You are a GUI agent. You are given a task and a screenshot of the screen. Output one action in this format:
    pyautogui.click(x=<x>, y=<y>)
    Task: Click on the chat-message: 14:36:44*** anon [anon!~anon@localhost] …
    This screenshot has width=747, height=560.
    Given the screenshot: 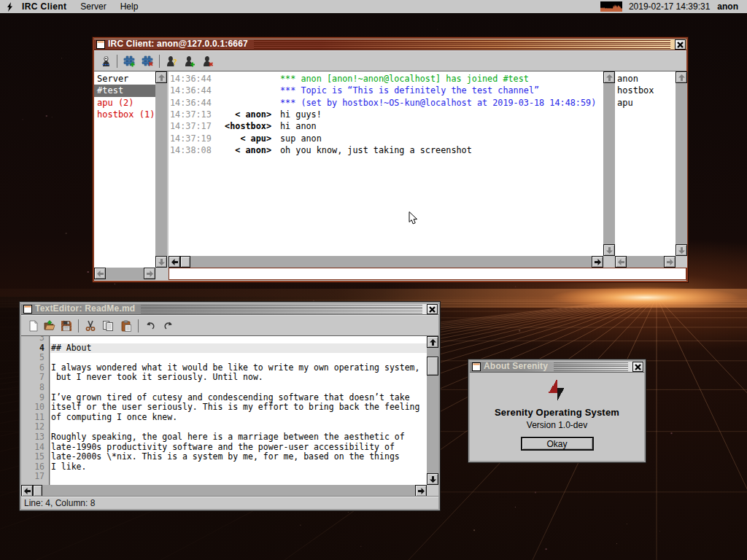 What is the action you would take?
    pyautogui.click(x=386, y=79)
    